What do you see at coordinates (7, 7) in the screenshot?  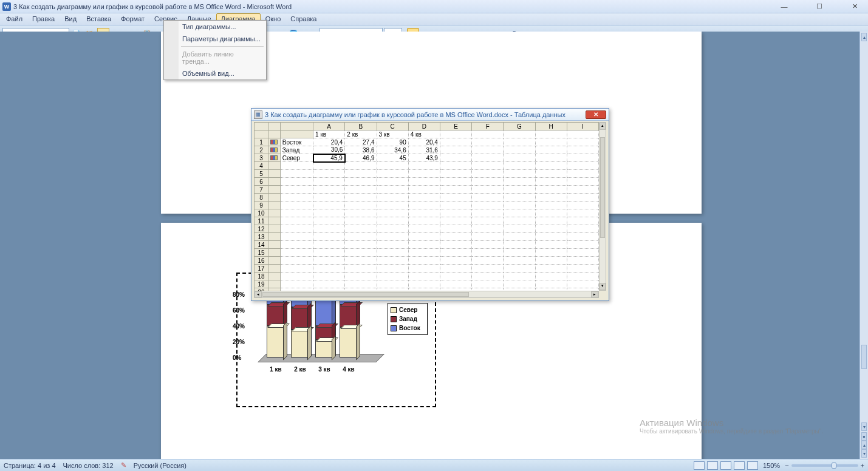 I see `app-icon: W` at bounding box center [7, 7].